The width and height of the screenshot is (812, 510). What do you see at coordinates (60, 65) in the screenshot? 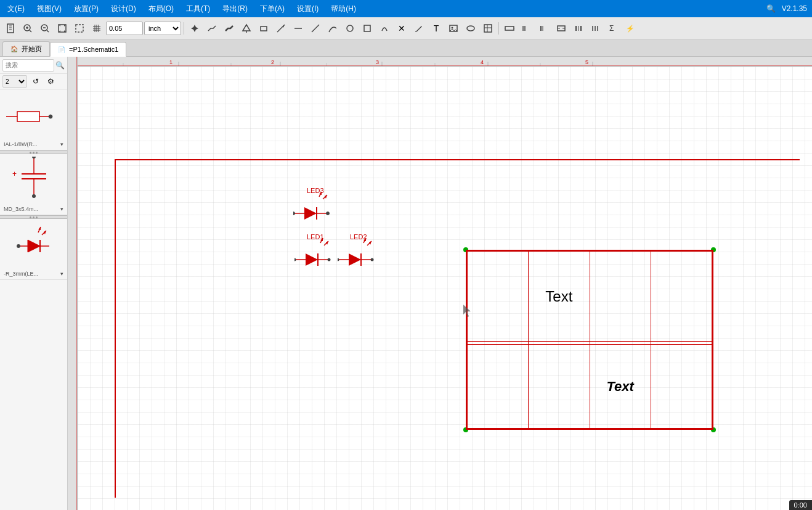
I see `sidebar-search-icon: 🔍` at bounding box center [60, 65].